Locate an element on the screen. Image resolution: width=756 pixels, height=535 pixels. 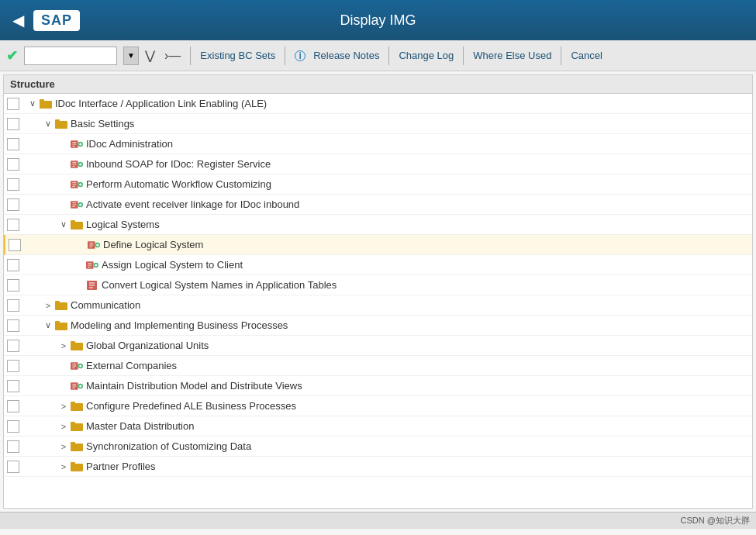
back-button: ◀ is located at coordinates (19, 20).